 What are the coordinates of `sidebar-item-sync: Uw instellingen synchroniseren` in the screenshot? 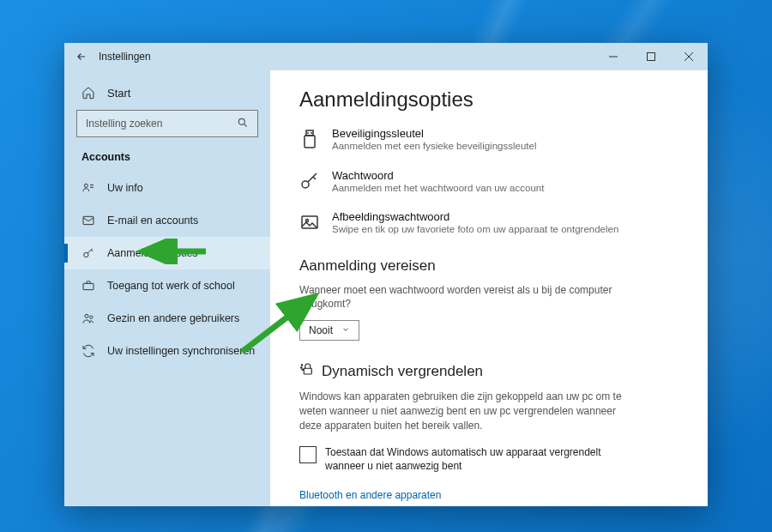 It's located at (167, 351).